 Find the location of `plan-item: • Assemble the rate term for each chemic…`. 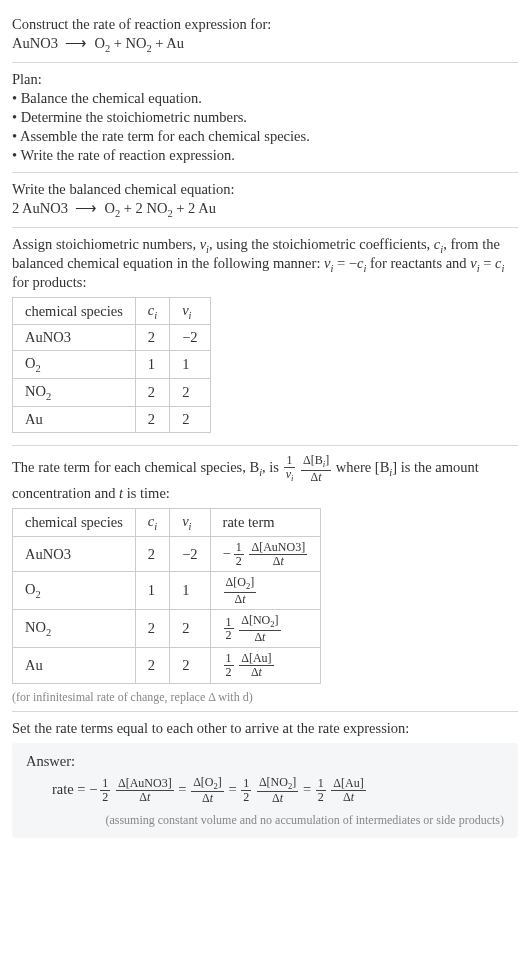

plan-item: • Assemble the rate term for each chemic… is located at coordinates (265, 136).